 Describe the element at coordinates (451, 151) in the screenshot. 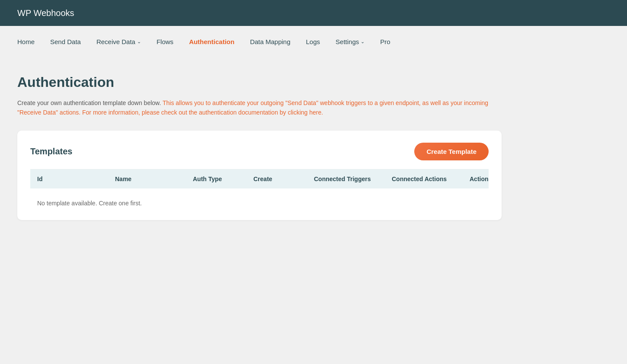

I see `create-template-button: Create Template` at that location.